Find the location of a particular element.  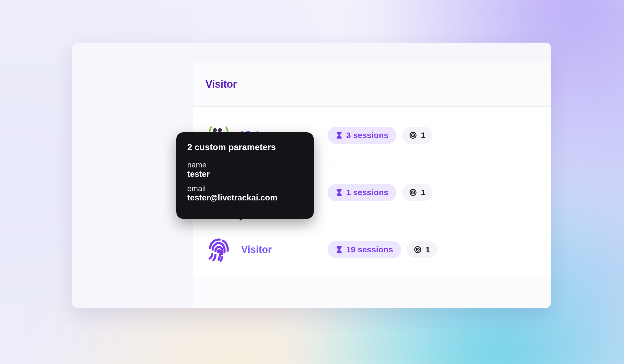

tooltip-param-value: tester is located at coordinates (245, 174).